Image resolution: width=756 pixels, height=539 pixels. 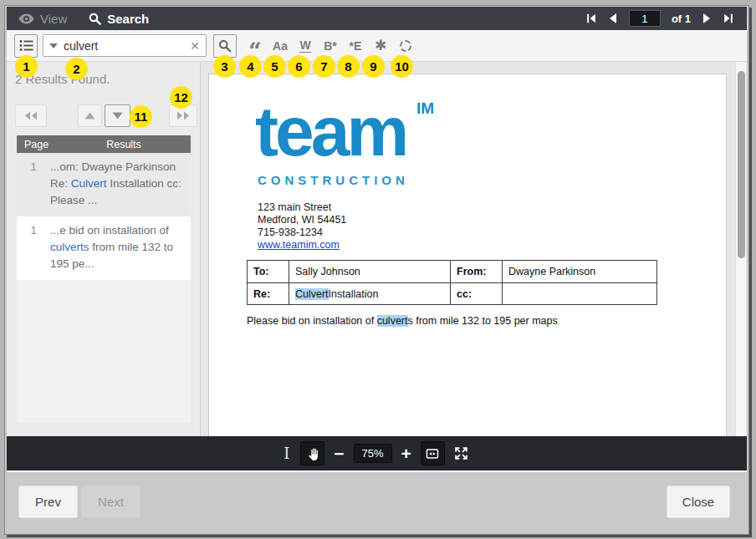 I want to click on page-number-input: 1, so click(x=645, y=18).